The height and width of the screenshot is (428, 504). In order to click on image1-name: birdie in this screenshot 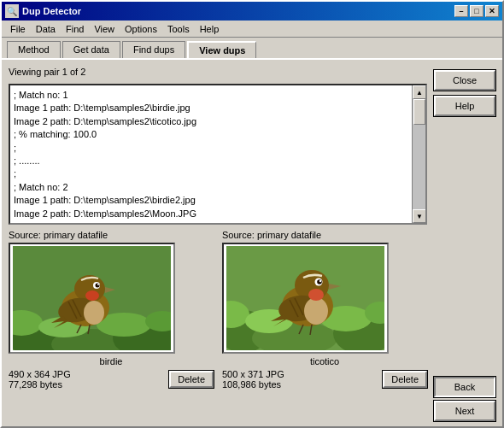, I will do `click(111, 361)`.